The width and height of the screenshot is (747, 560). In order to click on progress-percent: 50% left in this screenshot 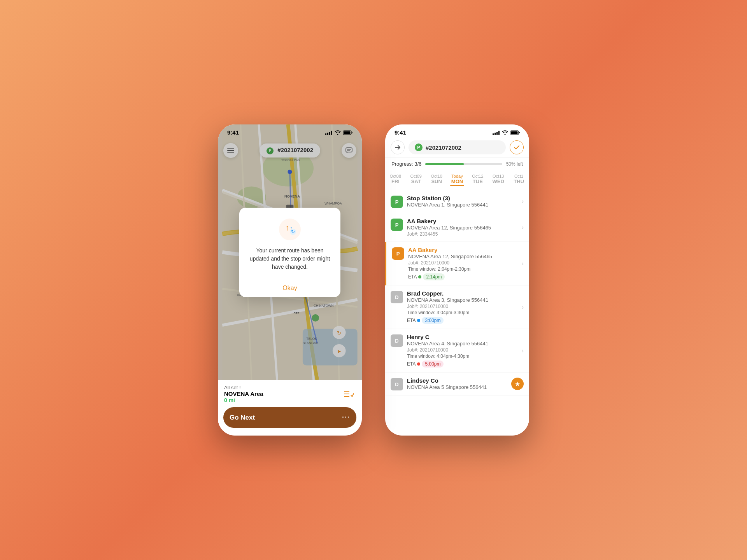, I will do `click(514, 164)`.